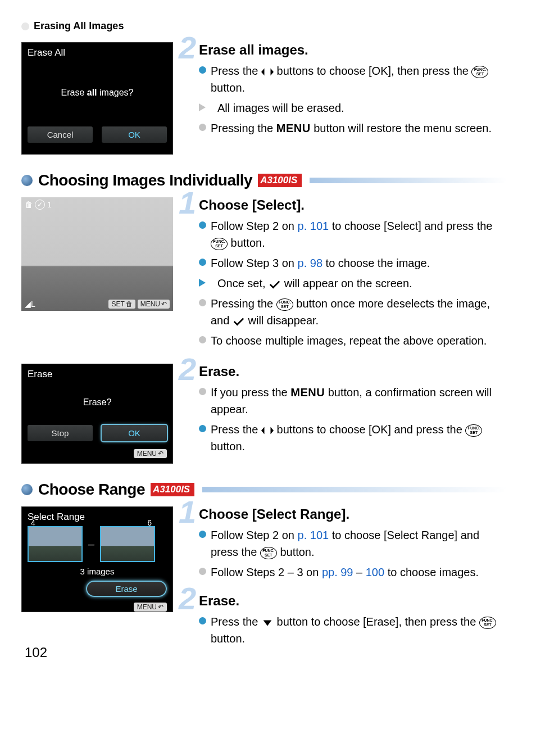 This screenshot has height=756, width=536. What do you see at coordinates (29, 205) in the screenshot?
I see `trash-icon: 🗑` at bounding box center [29, 205].